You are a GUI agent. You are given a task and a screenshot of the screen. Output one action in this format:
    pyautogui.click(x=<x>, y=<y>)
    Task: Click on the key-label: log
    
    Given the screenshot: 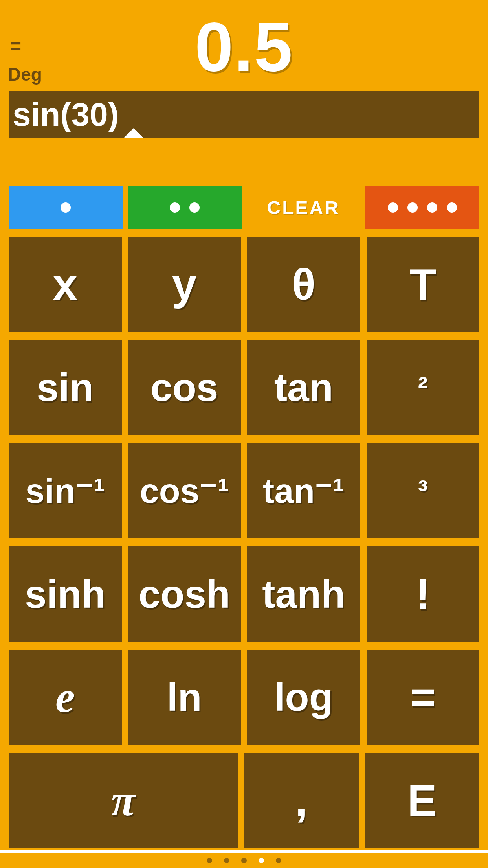 What is the action you would take?
    pyautogui.click(x=304, y=697)
    